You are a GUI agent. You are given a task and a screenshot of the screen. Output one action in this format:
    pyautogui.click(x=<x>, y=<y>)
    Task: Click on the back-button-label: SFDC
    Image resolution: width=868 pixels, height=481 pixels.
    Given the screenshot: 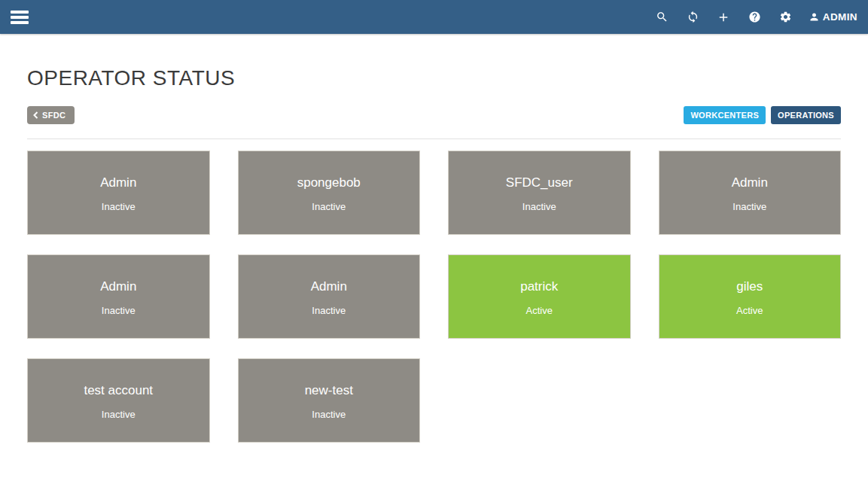 What is the action you would take?
    pyautogui.click(x=54, y=115)
    